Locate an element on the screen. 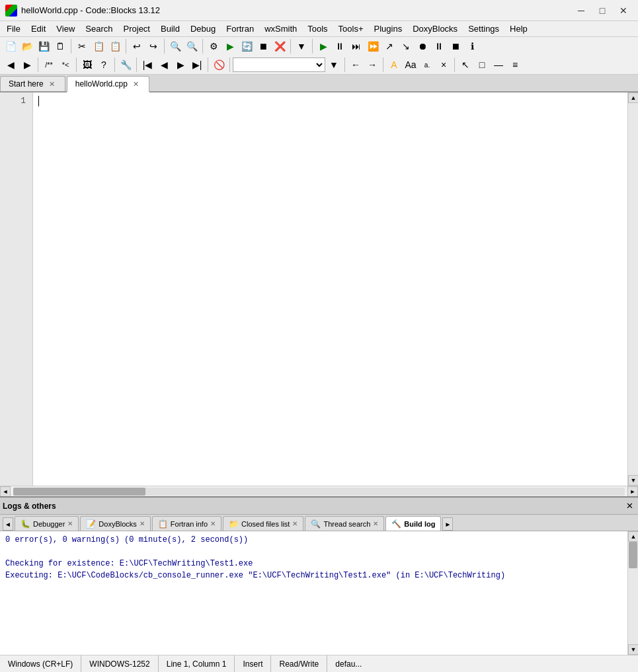 This screenshot has width=638, height=672. panel-tab-thread-search-close: ✕ is located at coordinates (376, 523).